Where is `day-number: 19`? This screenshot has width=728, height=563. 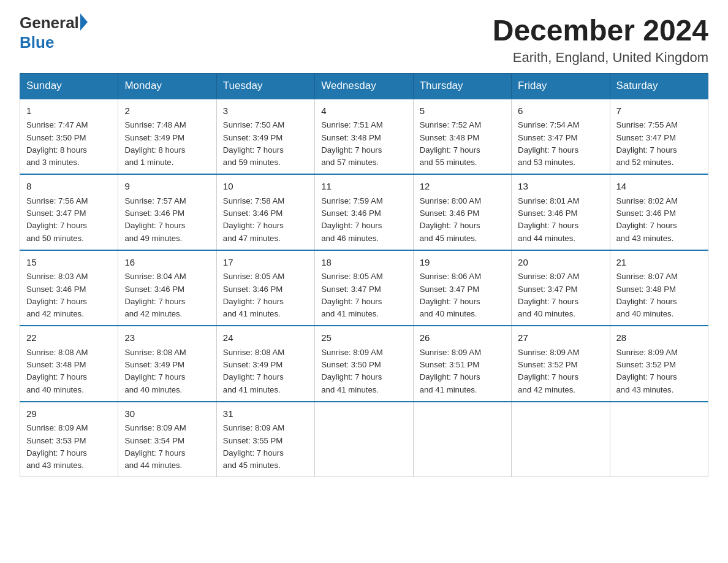 day-number: 19 is located at coordinates (462, 262).